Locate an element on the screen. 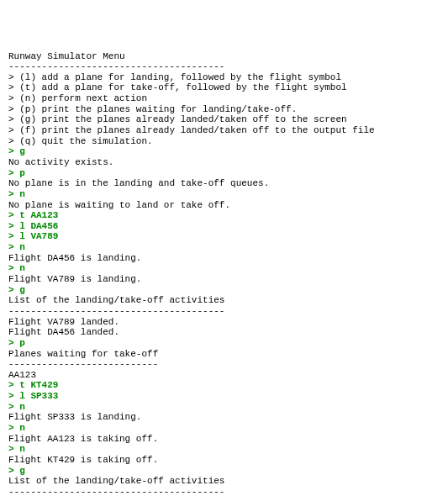  terminal-output-line: Flight DA456 landed. is located at coordinates (224, 333).